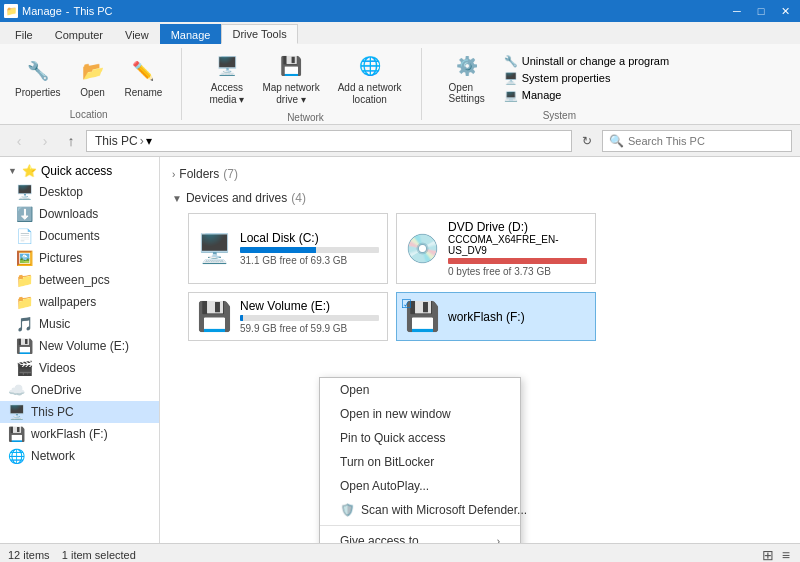  Describe the element at coordinates (511, 96) in the screenshot. I see `manage-icon: 💻` at that location.